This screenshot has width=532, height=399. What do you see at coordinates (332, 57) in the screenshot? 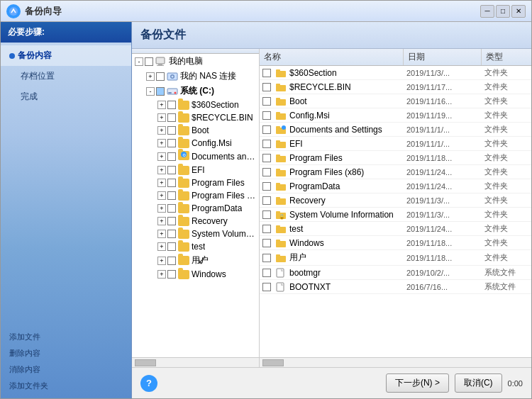
I see `col-name: 名称` at bounding box center [332, 57].